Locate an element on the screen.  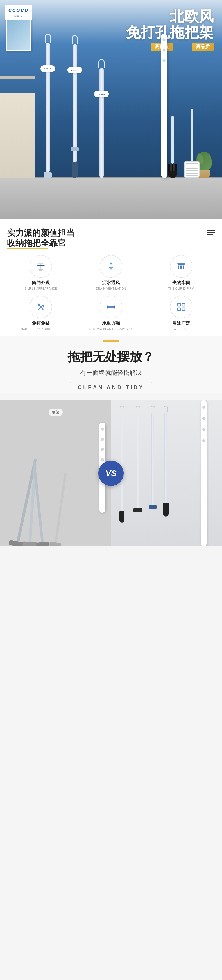
feature-wideuse: 用途广泛 WIDE USE is located at coordinates (181, 313).